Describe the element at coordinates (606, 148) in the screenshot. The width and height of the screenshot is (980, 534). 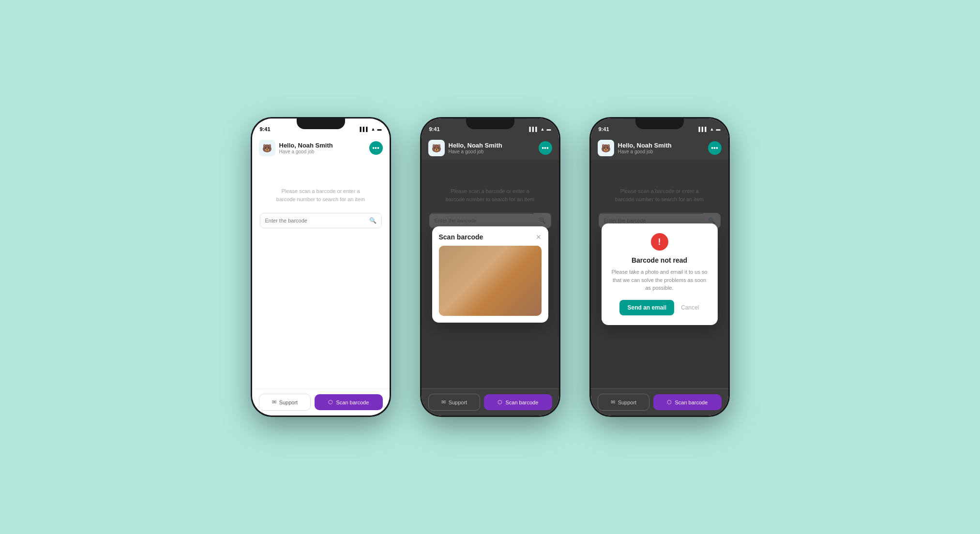
I see `avatar-3: 🐻` at that location.